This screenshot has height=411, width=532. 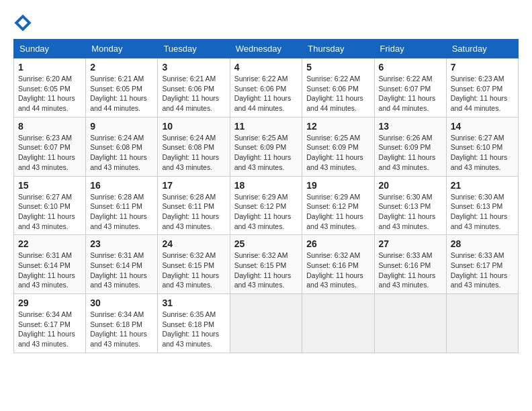 What do you see at coordinates (193, 329) in the screenshot?
I see `day-info: Sunrise: 6:35 AMSunset: 6:18 PMDaylight:…` at bounding box center [193, 329].